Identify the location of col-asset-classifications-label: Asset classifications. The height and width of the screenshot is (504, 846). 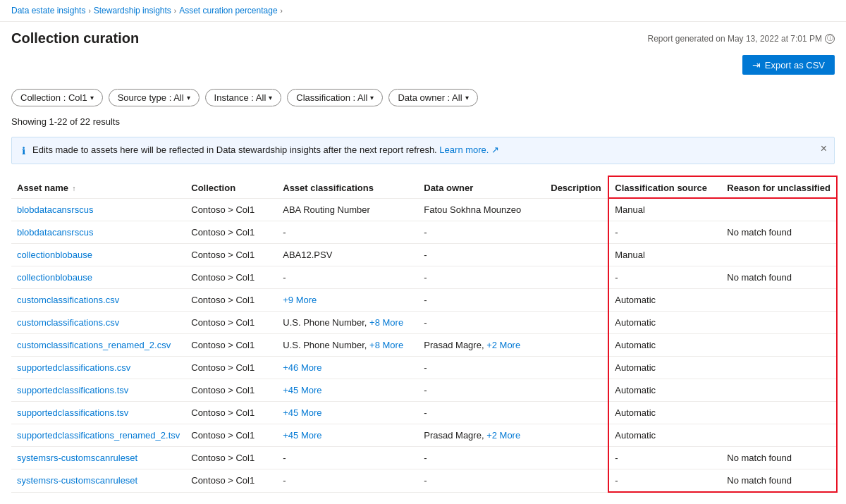
(329, 188).